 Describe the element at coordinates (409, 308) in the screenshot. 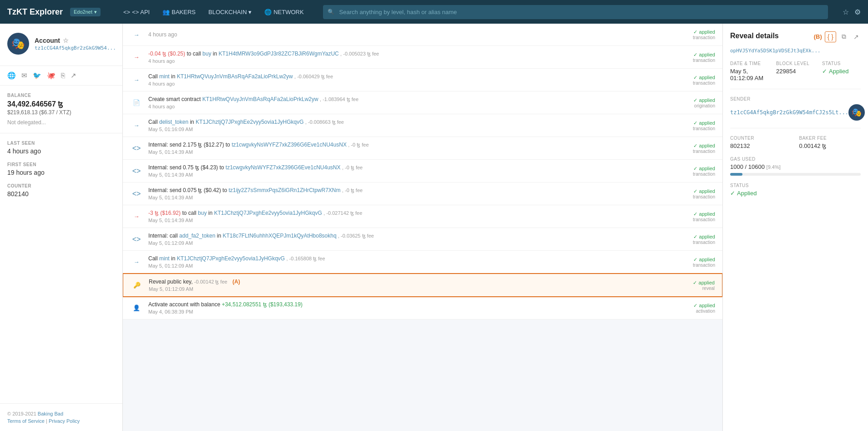

I see `tx-content: Activate account with balance +34,512.08…` at that location.